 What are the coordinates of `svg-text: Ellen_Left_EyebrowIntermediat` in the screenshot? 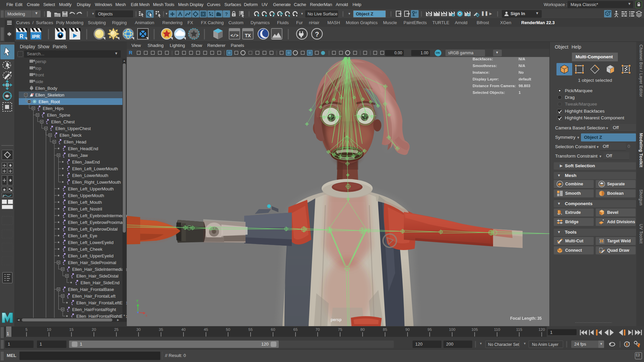 It's located at (98, 216).